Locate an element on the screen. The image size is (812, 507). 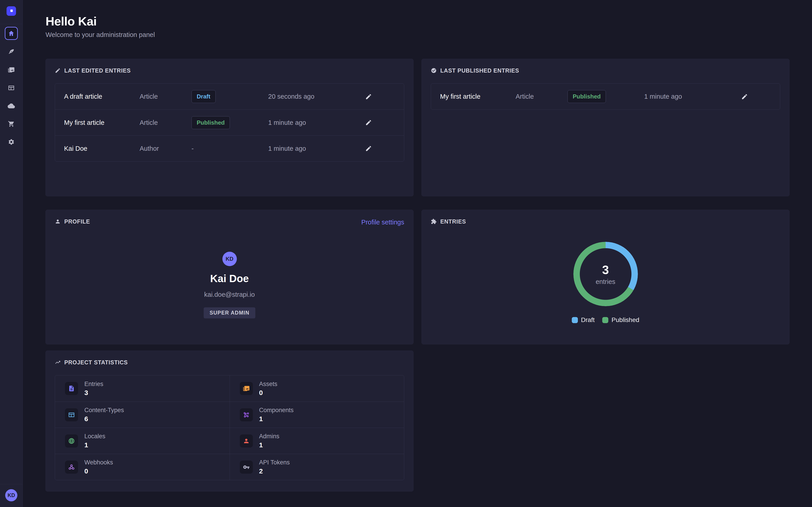
entry-name: My first article is located at coordinates (478, 97).